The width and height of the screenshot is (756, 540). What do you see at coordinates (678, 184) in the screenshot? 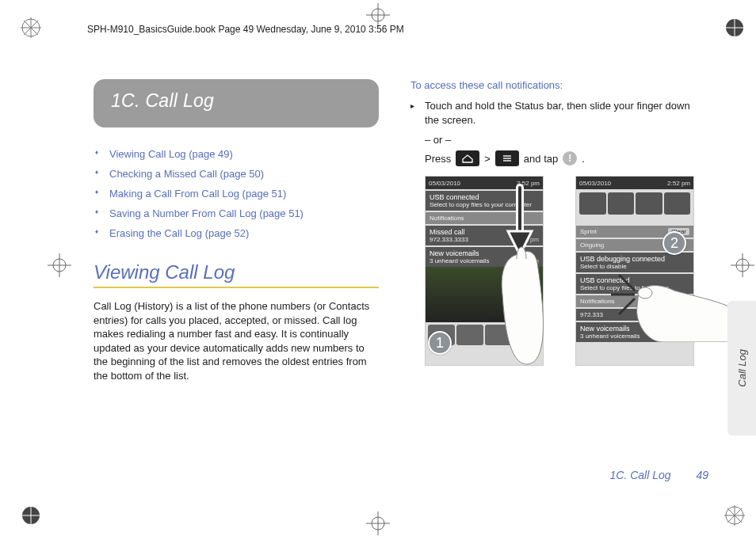
I see `status-time: 2:52 pm` at bounding box center [678, 184].